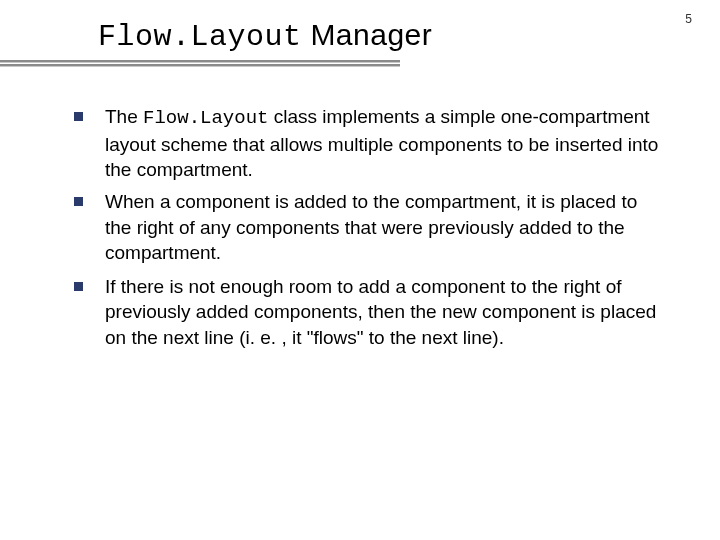 This screenshot has height=540, width=720. I want to click on title-rest: Manager, so click(368, 34).